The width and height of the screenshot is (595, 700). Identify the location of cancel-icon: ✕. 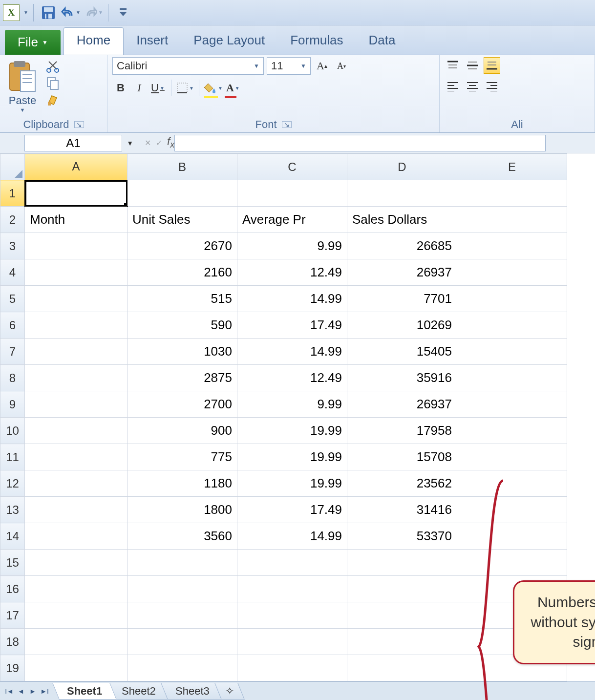
(148, 143).